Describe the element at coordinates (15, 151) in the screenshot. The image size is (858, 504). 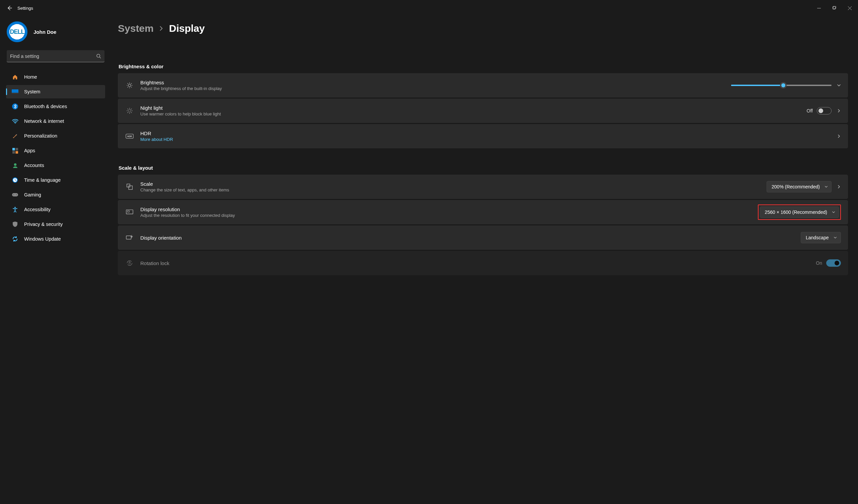
I see `apps-icon` at that location.